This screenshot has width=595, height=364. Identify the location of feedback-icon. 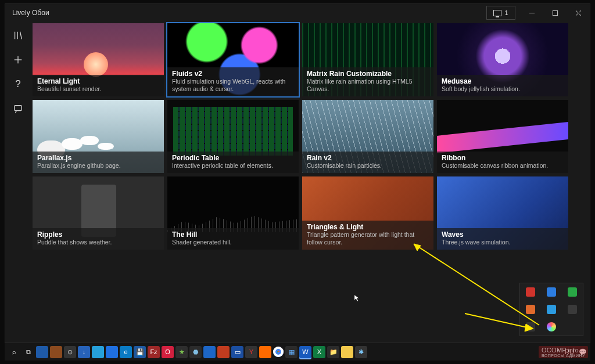
(18, 109).